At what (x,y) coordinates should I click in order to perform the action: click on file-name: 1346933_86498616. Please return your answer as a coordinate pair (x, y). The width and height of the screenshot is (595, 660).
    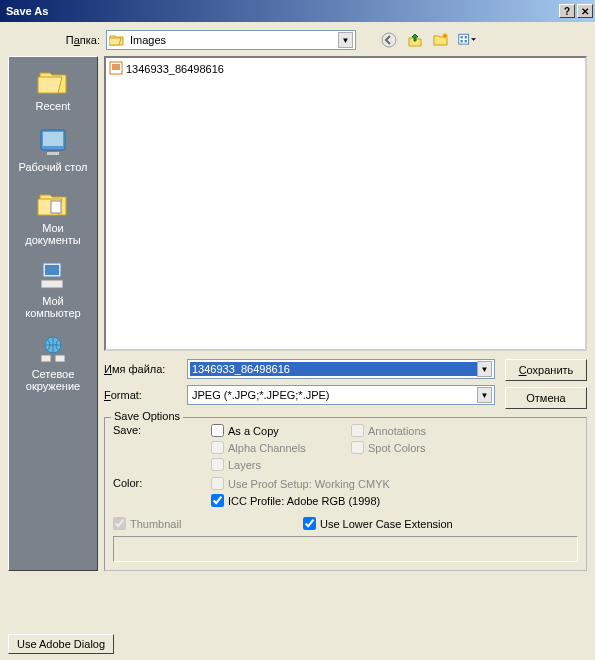
    Looking at the image, I should click on (175, 69).